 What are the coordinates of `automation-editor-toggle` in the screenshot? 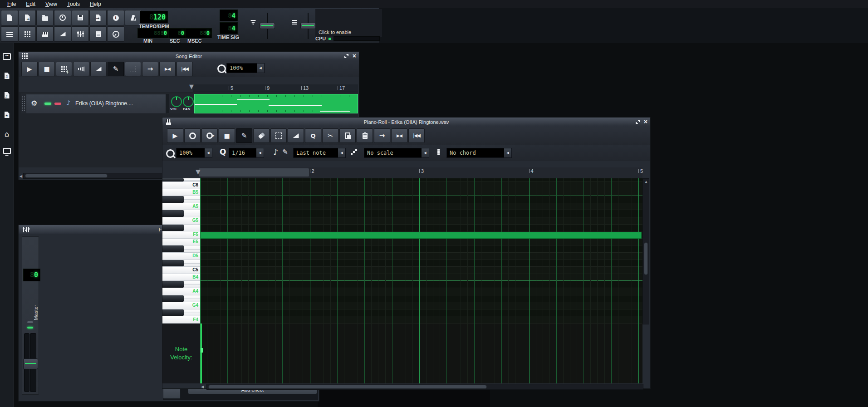 It's located at (63, 34).